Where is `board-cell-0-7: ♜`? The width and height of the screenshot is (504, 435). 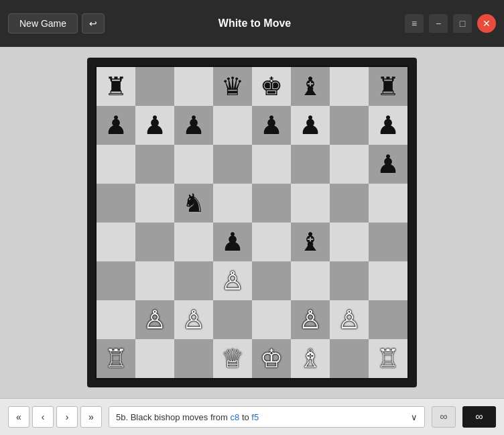
board-cell-0-7: ♜ is located at coordinates (388, 86).